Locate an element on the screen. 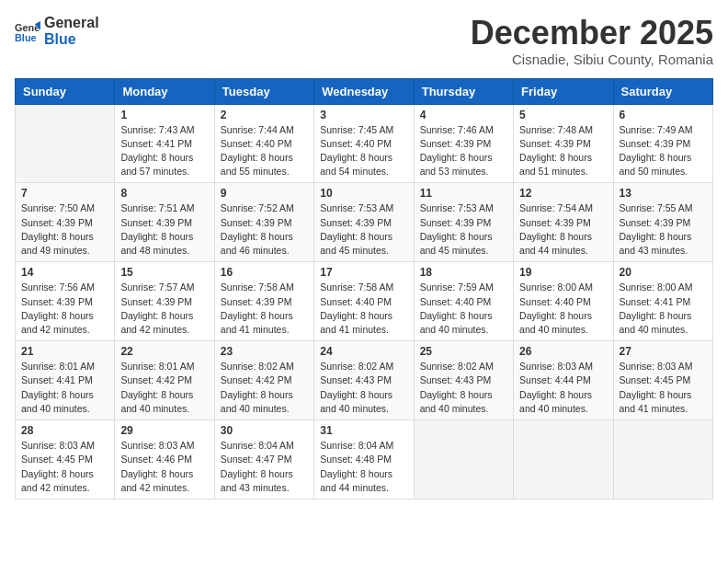  calendar-week-row: 14 Sunrise: 7:56 AM Sunset: 4:39 PM Dayl… is located at coordinates (364, 302).